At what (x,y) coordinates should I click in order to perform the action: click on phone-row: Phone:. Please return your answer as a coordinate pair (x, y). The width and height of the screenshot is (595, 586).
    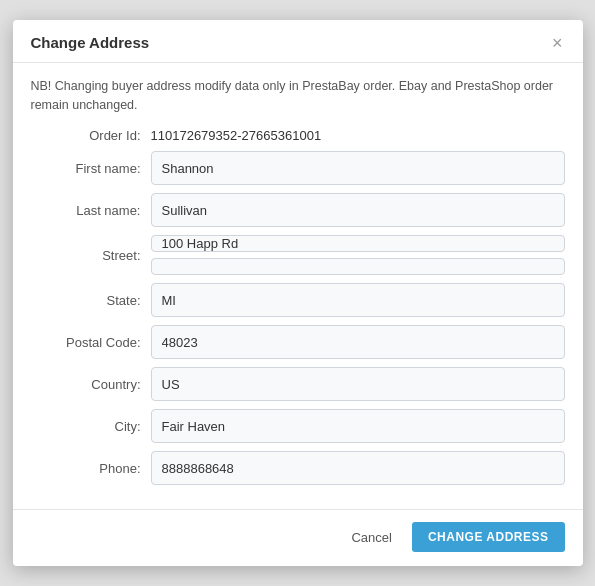
    Looking at the image, I should click on (298, 468).